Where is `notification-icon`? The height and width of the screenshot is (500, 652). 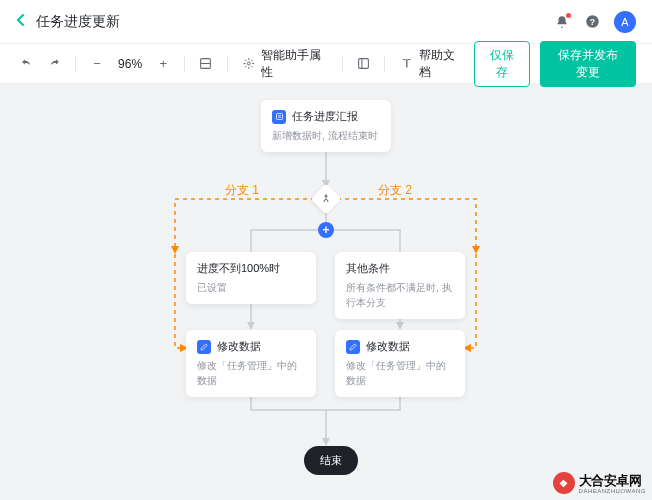
notification-icon is located at coordinates (562, 22).